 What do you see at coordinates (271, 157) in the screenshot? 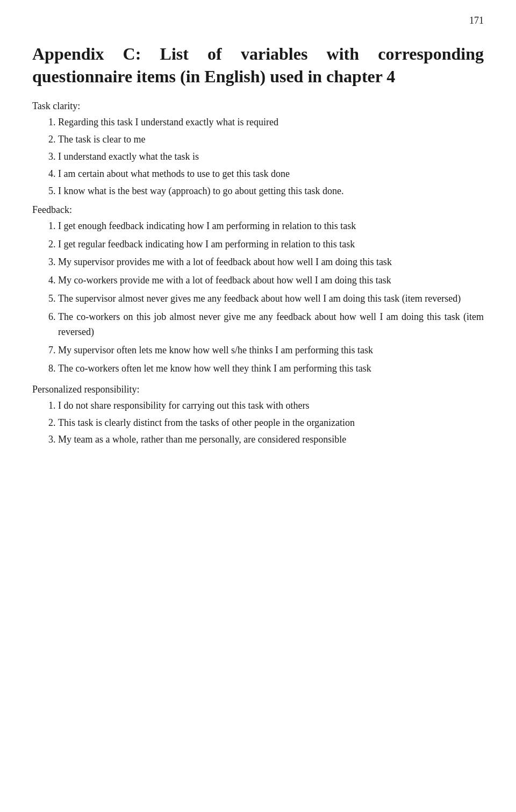
I see `list-item: I understand exactly what the task is` at bounding box center [271, 157].